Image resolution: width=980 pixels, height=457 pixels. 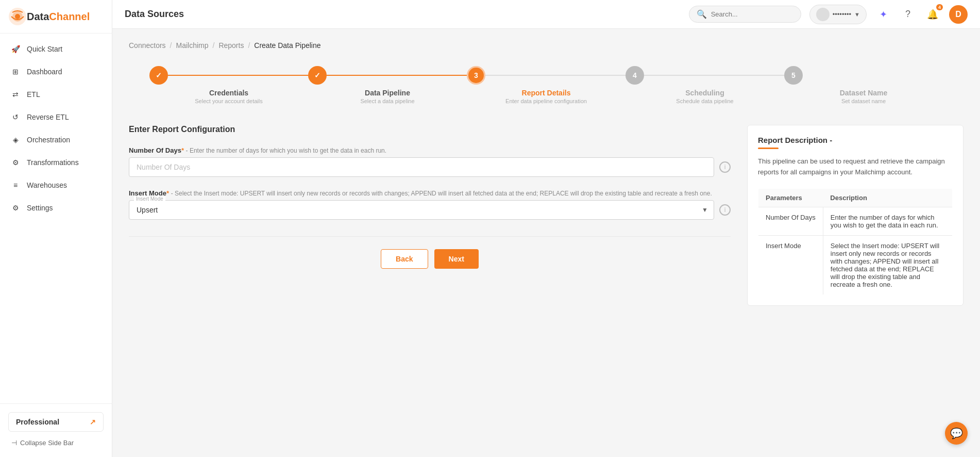 I want to click on chat-bubble-button: 💬, so click(x=956, y=433).